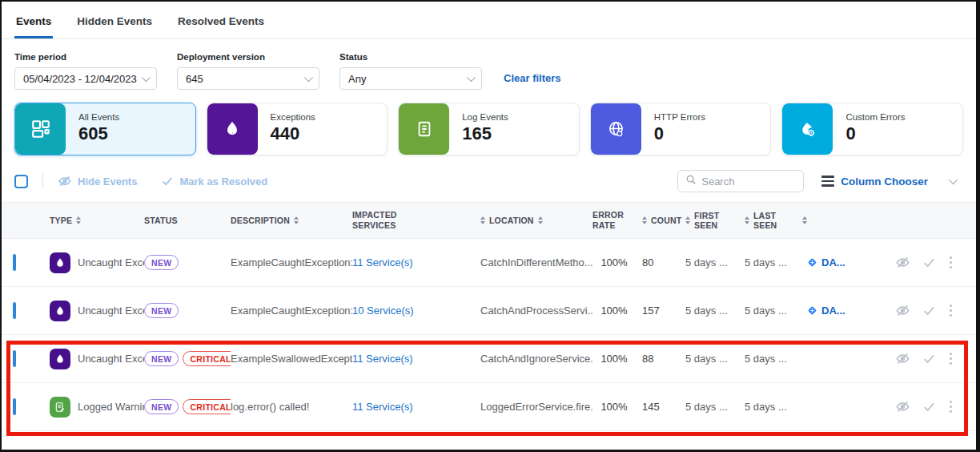 The width and height of the screenshot is (980, 452). I want to click on description-cell: ExampleCaughtException: ..., so click(291, 263).